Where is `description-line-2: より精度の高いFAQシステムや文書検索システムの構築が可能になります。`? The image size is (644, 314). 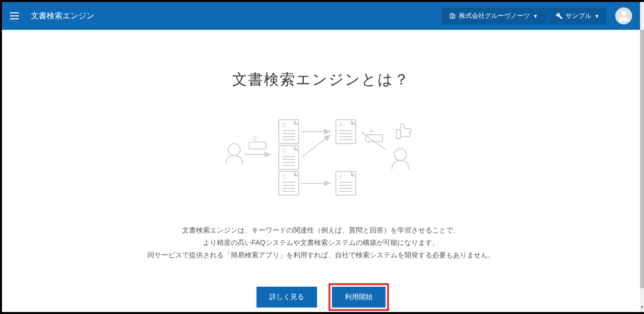
description-line-2: より精度の高いFAQシステムや文書検索システムの構築が可能になります。 is located at coordinates (321, 242).